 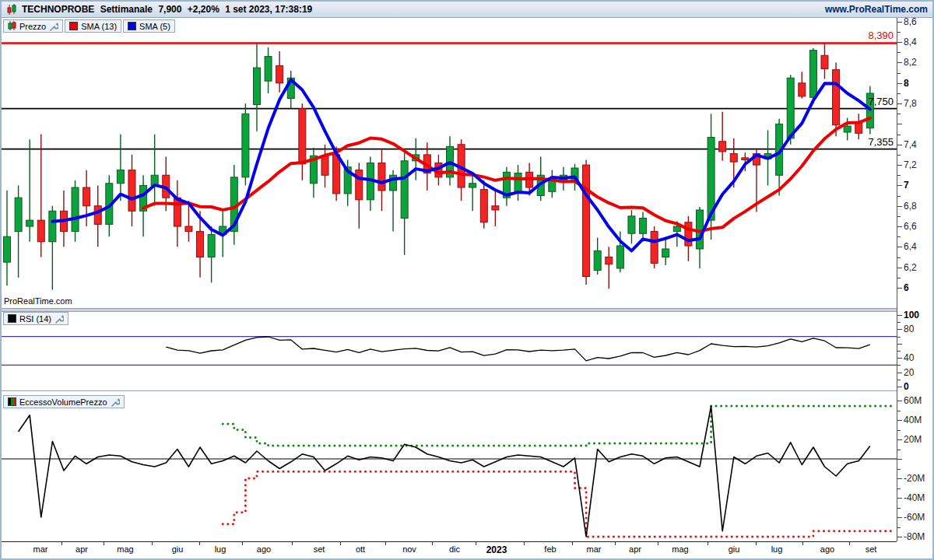 I want to click on axis-tick-label: 20, so click(x=909, y=373).